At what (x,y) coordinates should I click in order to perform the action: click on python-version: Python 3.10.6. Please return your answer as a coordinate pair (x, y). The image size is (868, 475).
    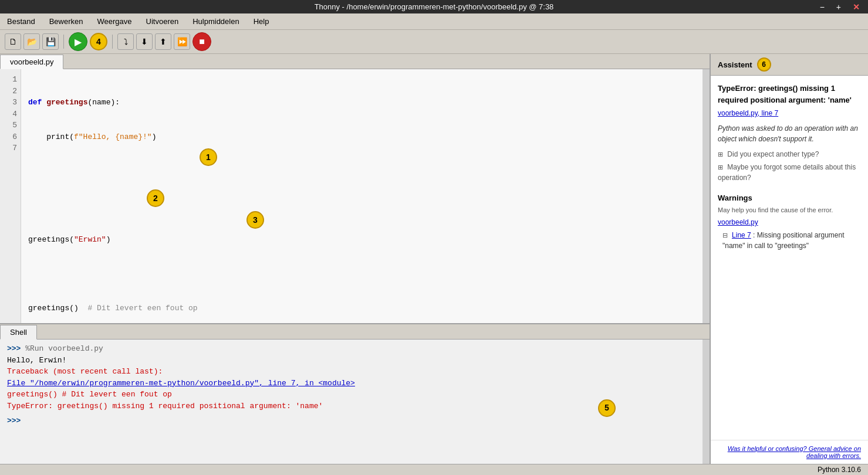
    Looking at the image, I should click on (839, 470).